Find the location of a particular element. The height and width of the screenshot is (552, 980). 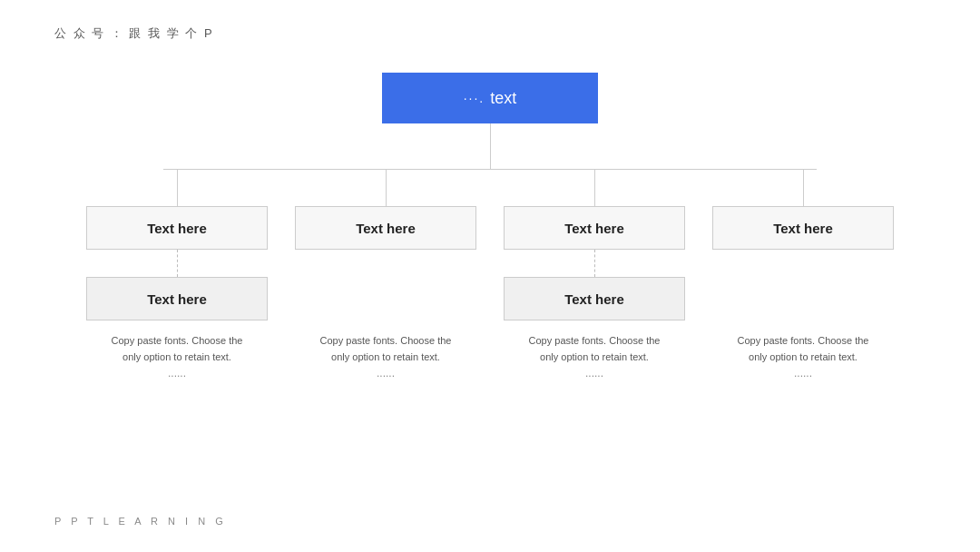

desc-text-1: Copy paste fonts. Choose theonly option … is located at coordinates (178, 358).